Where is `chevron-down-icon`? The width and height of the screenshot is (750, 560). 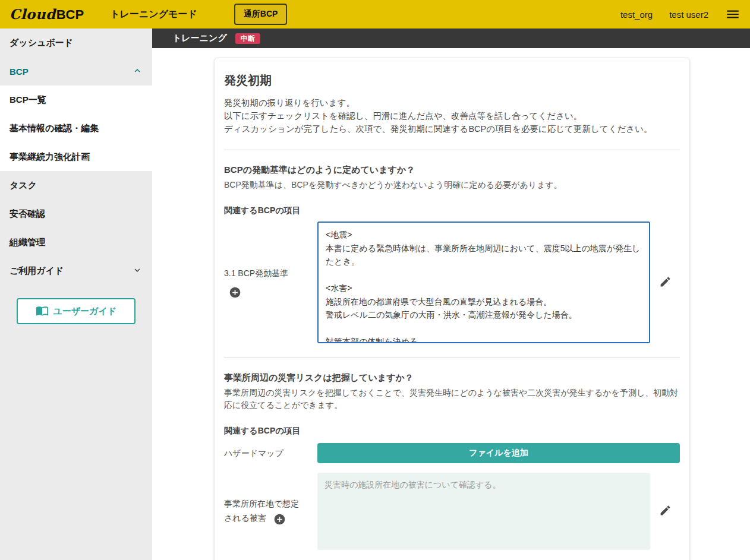 chevron-down-icon is located at coordinates (137, 271).